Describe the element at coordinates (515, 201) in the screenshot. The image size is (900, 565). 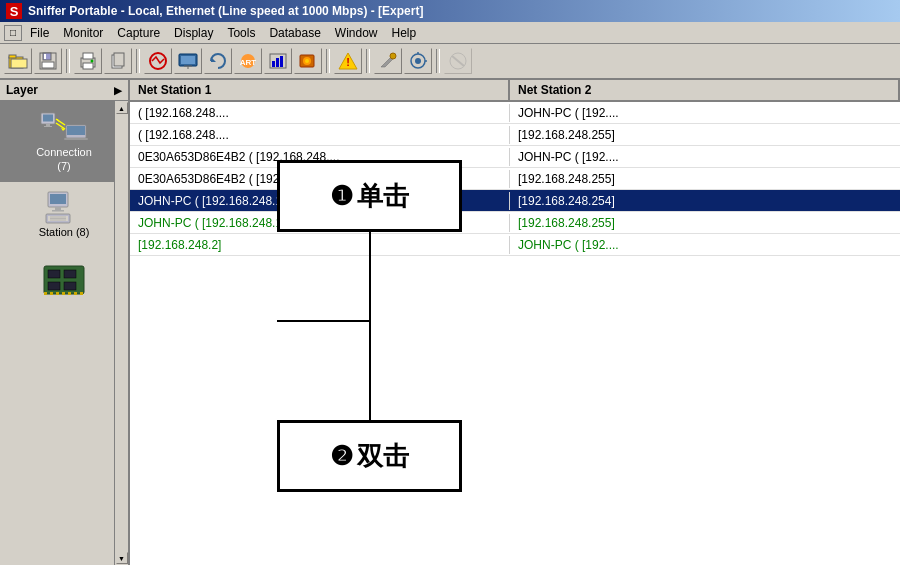
I see `table-row-selected: JOHN-PC ( [192.168.248.128] ) [192.168.2…` at that location.